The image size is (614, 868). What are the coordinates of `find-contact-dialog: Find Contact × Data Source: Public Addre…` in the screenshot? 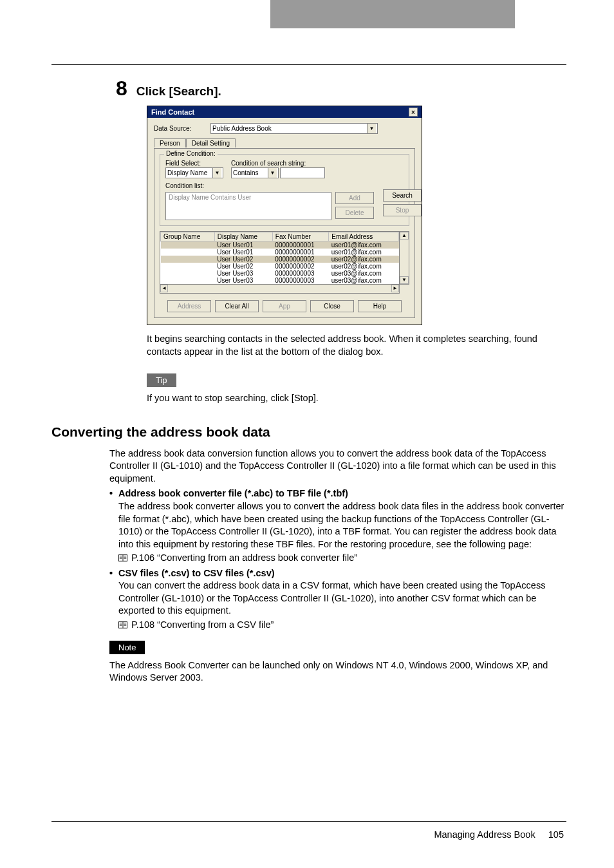 It's located at (284, 215).